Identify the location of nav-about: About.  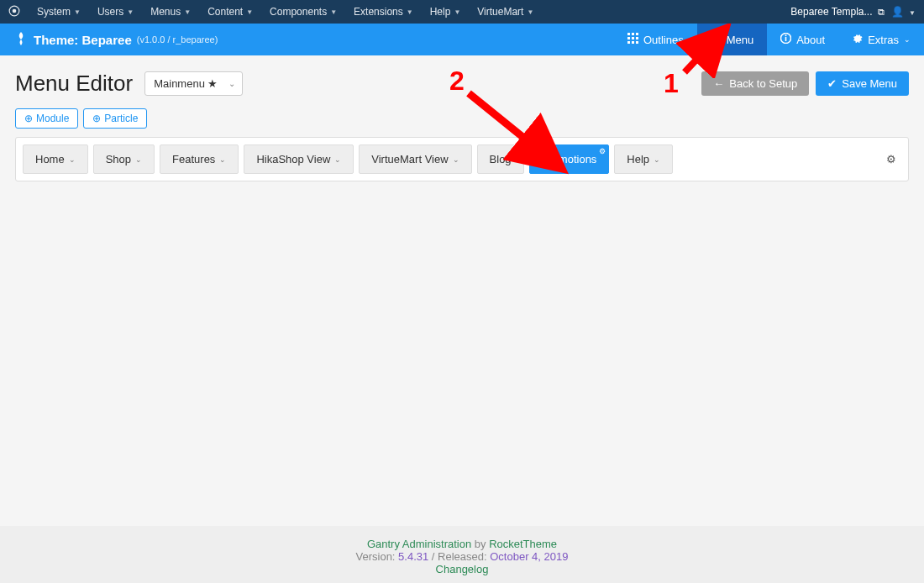
(803, 39).